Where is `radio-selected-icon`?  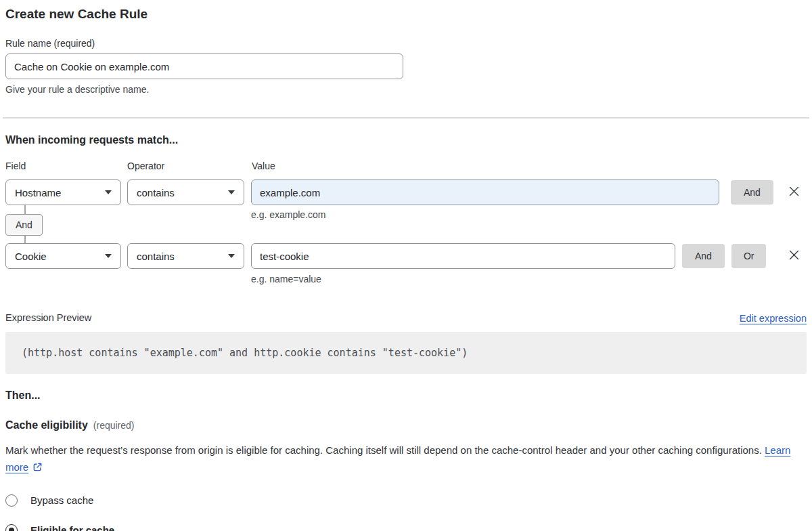 radio-selected-icon is located at coordinates (12, 528).